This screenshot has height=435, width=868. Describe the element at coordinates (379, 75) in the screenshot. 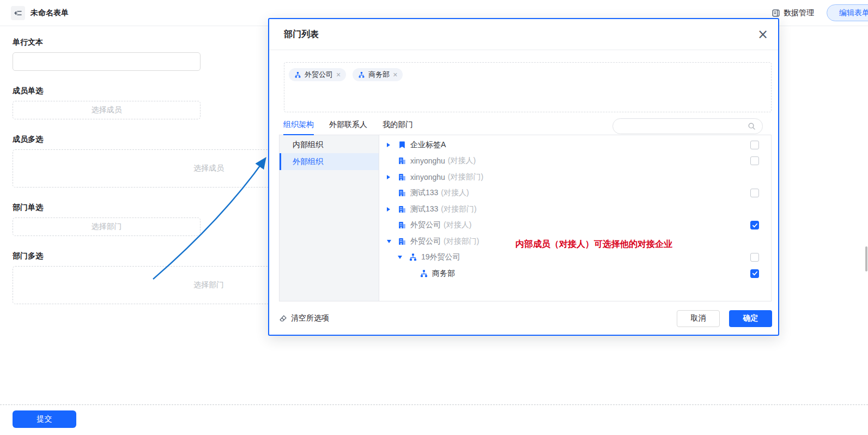

I see `tag-label: 商务部` at that location.